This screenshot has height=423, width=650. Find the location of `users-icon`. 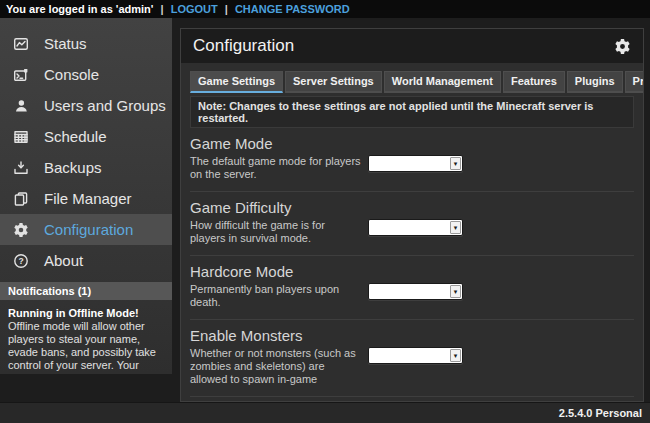

users-icon is located at coordinates (21, 106).